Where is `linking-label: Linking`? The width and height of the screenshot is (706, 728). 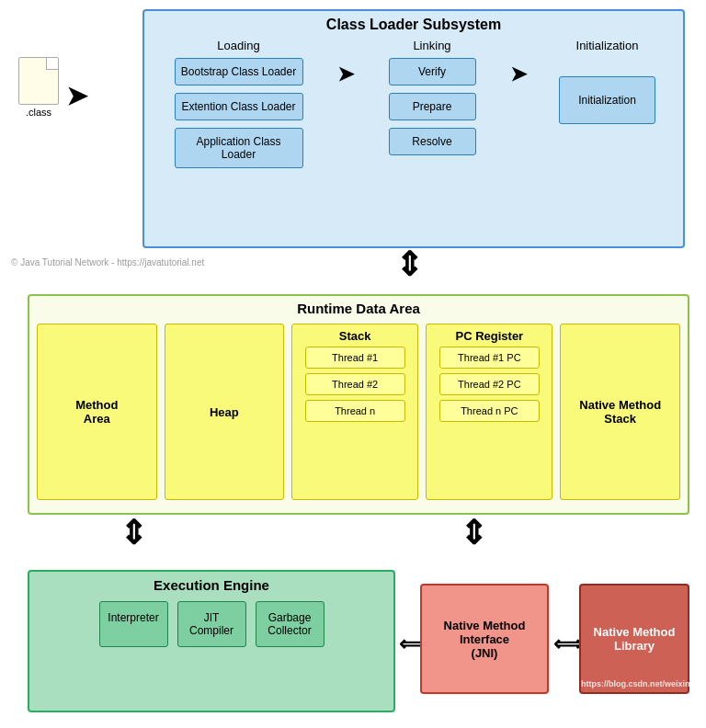 linking-label: Linking is located at coordinates (432, 46).